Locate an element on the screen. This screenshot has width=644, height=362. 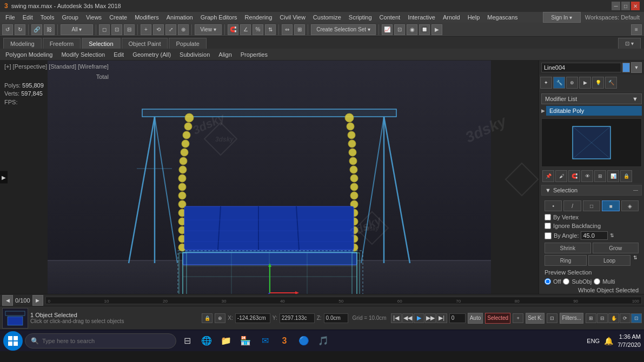
render-setup-button: 🔲 is located at coordinates (424, 30).